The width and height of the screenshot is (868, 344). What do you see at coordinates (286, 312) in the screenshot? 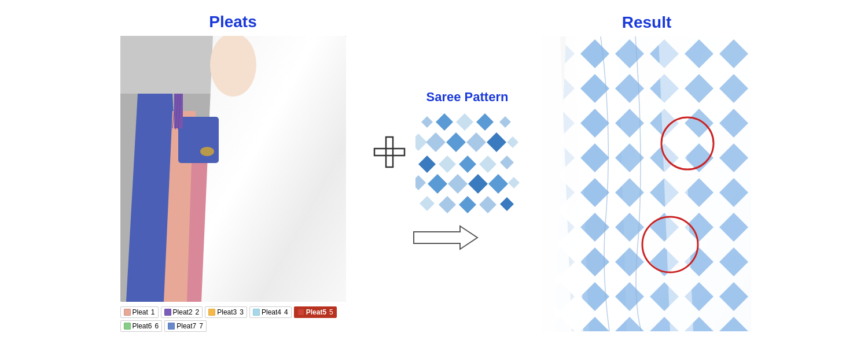
I see `legend-number-4: 4` at bounding box center [286, 312].